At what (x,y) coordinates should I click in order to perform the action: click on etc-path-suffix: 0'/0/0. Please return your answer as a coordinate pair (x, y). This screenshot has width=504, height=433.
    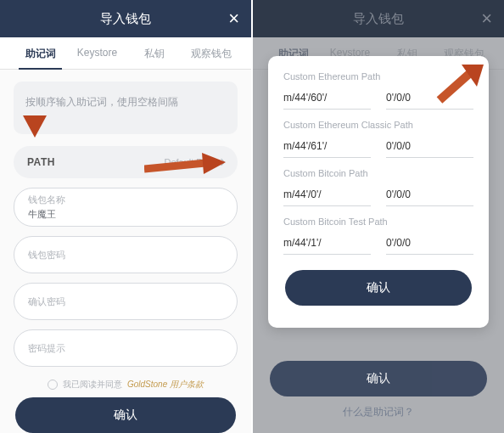
    Looking at the image, I should click on (429, 146).